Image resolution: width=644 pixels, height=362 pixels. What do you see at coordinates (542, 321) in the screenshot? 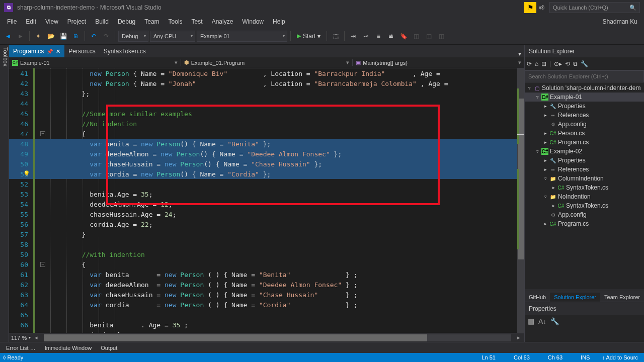
I see `sort-icon: A↓` at bounding box center [542, 321].